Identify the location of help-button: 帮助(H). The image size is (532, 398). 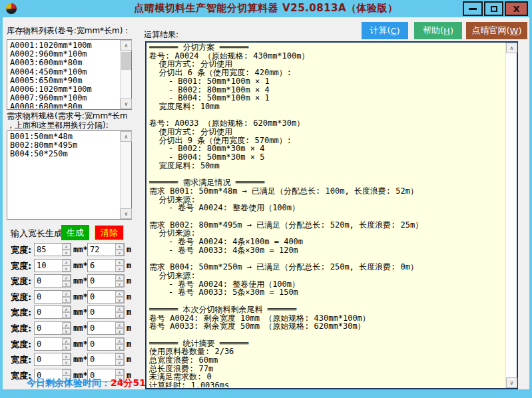
(438, 31).